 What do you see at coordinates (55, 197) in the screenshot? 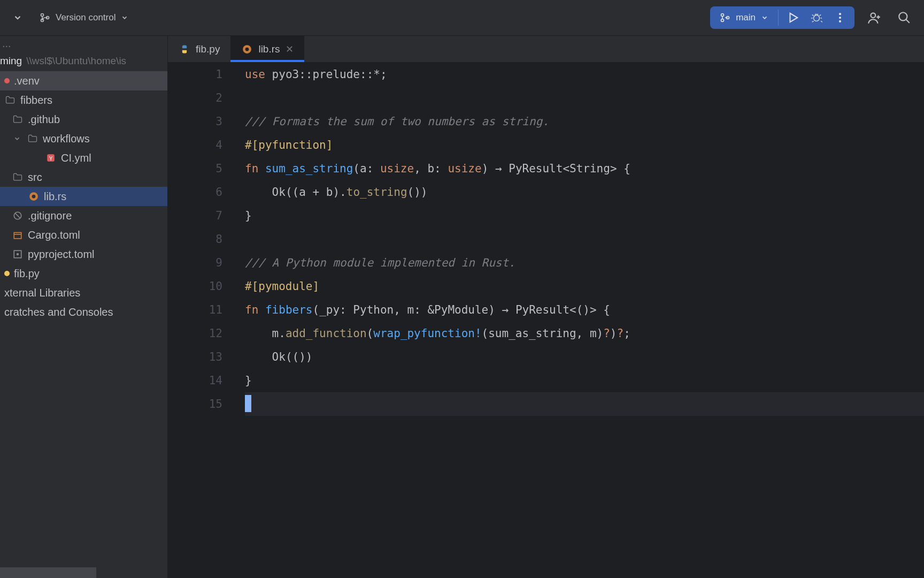
I see `tree-label: lib.rs` at bounding box center [55, 197].